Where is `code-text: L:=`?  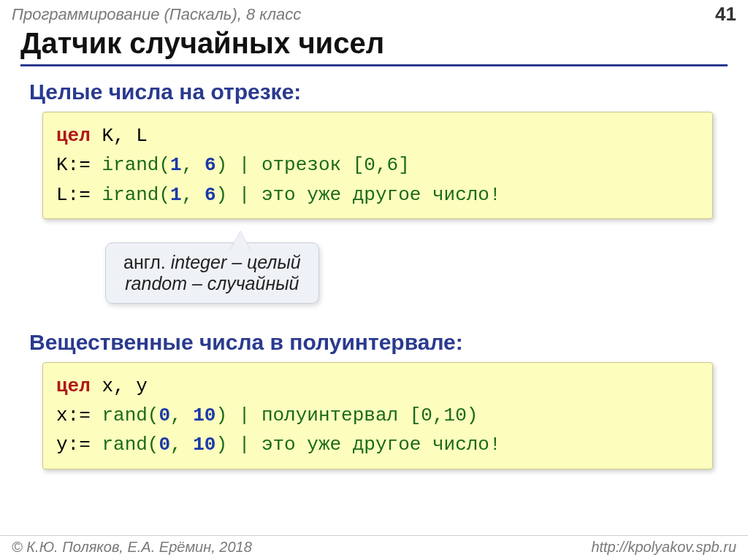
code-text: L:= is located at coordinates (79, 195).